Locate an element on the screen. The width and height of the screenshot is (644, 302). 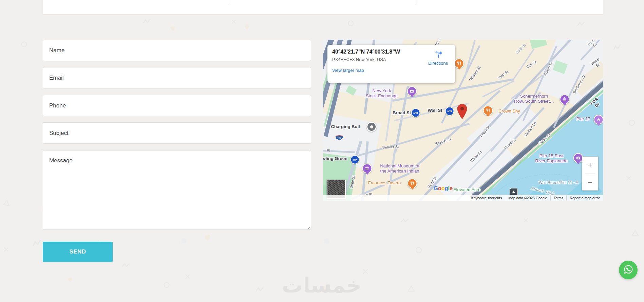
directions-icon is located at coordinates (438, 56).